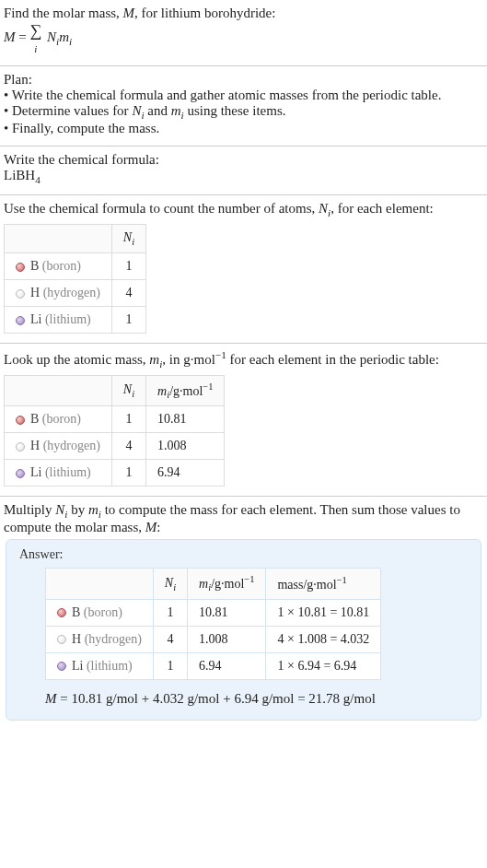 The image size is (487, 868). I want to click on mass-val: 6.94, so click(226, 665).